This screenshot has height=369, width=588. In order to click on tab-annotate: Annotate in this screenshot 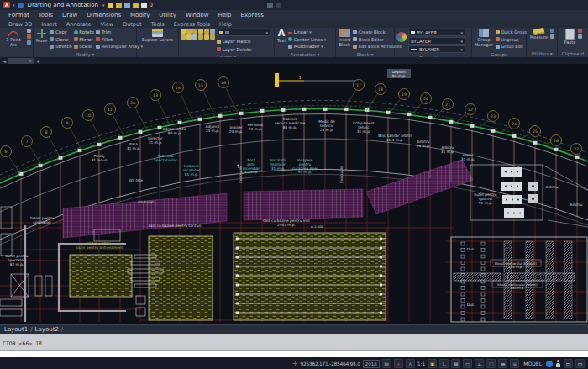, I will do `click(79, 24)`.